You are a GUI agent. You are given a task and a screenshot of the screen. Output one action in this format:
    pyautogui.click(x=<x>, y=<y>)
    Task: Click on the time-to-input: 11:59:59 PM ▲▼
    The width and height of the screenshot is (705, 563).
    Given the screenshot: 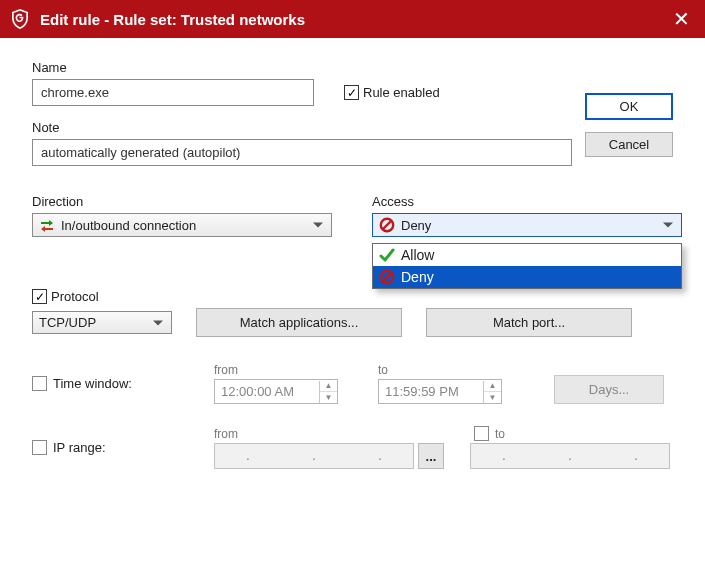 What is the action you would take?
    pyautogui.click(x=440, y=392)
    